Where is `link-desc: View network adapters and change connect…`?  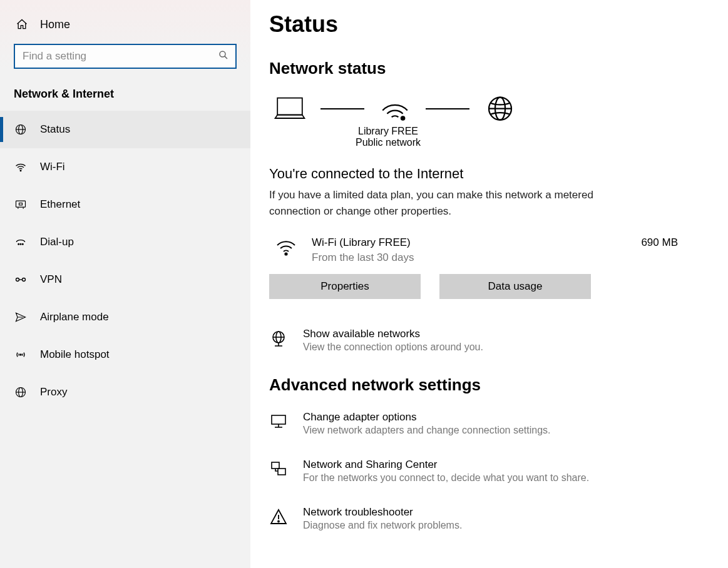
link-desc: View network adapters and change connect… is located at coordinates (427, 430).